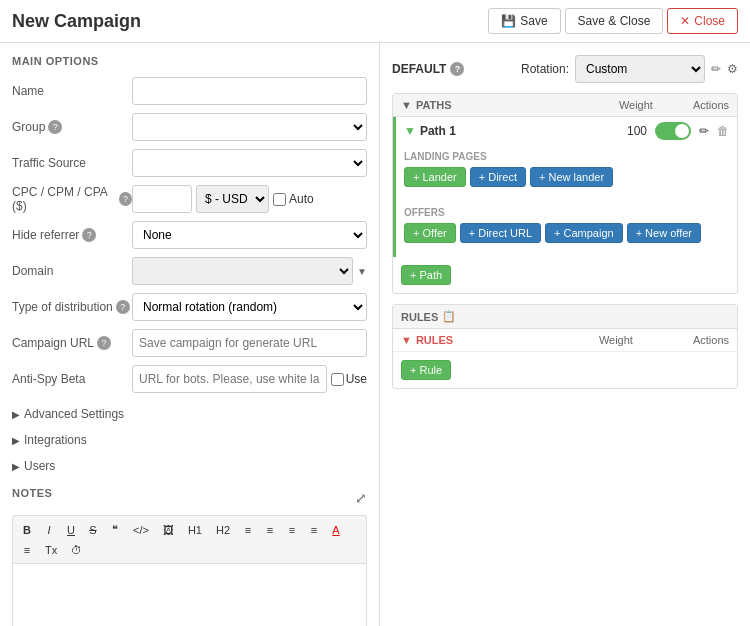  What do you see at coordinates (566, 173) in the screenshot?
I see `landing-pages-sub: LANDING PAGES + Lander + Direct + New la…` at bounding box center [566, 173].